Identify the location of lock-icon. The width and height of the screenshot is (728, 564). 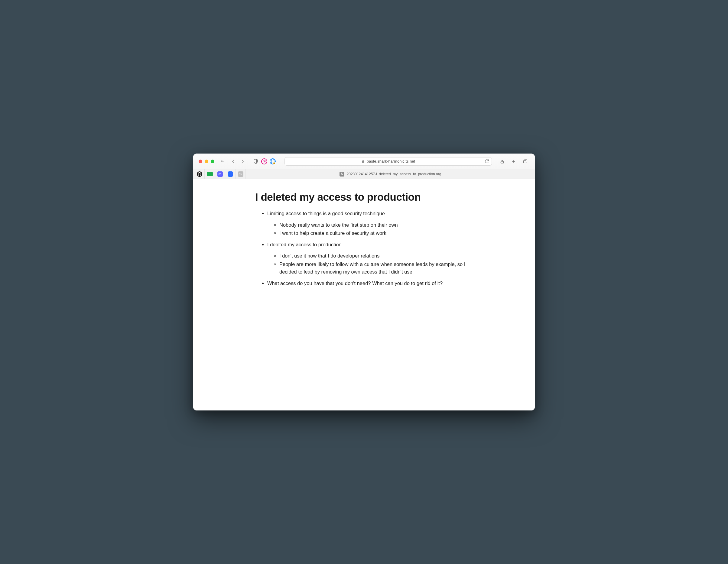
(363, 161).